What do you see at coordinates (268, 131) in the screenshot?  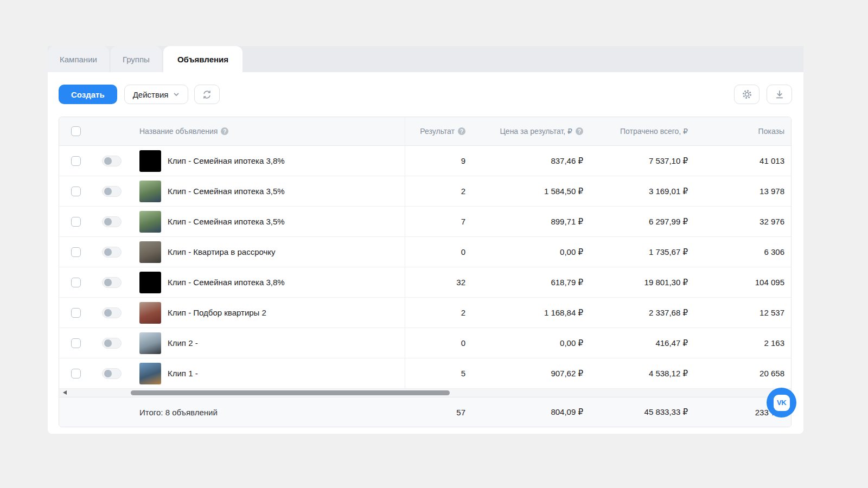 I see `header-name: Название объявления ?` at bounding box center [268, 131].